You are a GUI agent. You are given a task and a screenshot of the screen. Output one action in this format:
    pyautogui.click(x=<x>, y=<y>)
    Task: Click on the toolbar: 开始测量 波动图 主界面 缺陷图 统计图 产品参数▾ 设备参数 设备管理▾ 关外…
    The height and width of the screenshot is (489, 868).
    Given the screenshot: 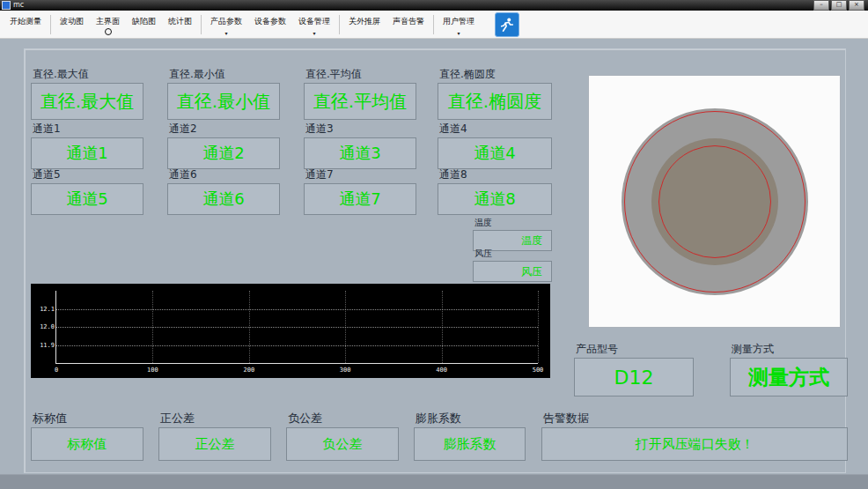 What is the action you would take?
    pyautogui.click(x=434, y=25)
    